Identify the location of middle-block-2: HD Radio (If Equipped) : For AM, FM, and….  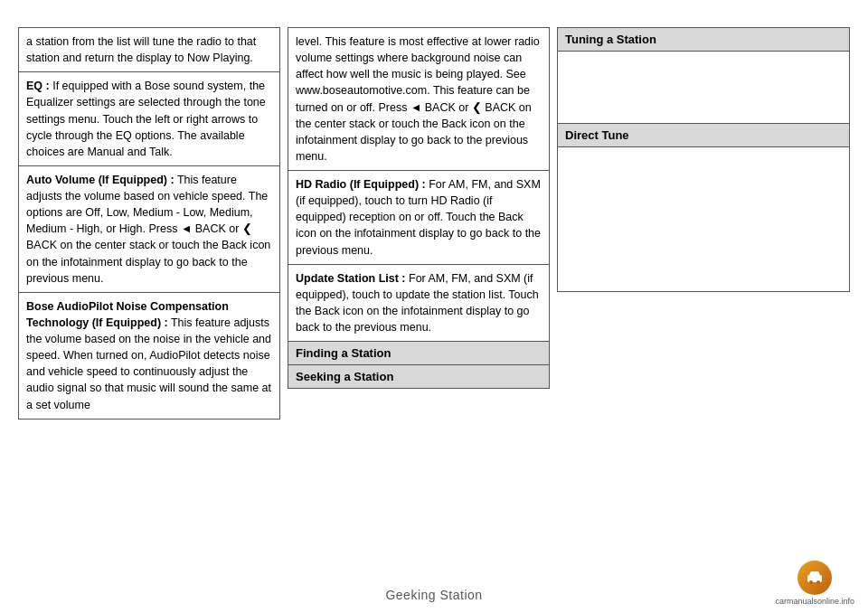
(419, 218).